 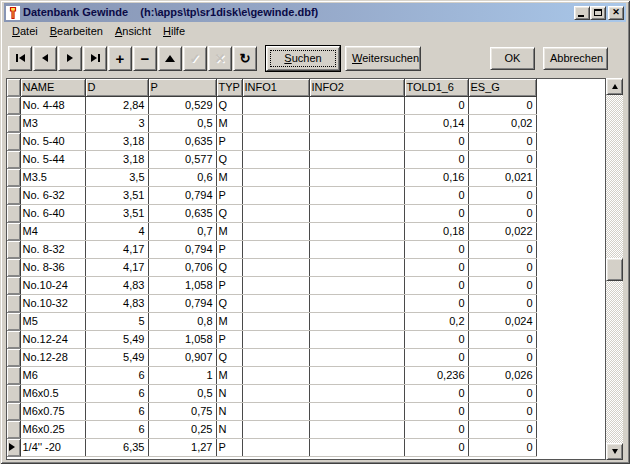 What do you see at coordinates (182, 231) in the screenshot?
I see `p-cell: 0,7` at bounding box center [182, 231].